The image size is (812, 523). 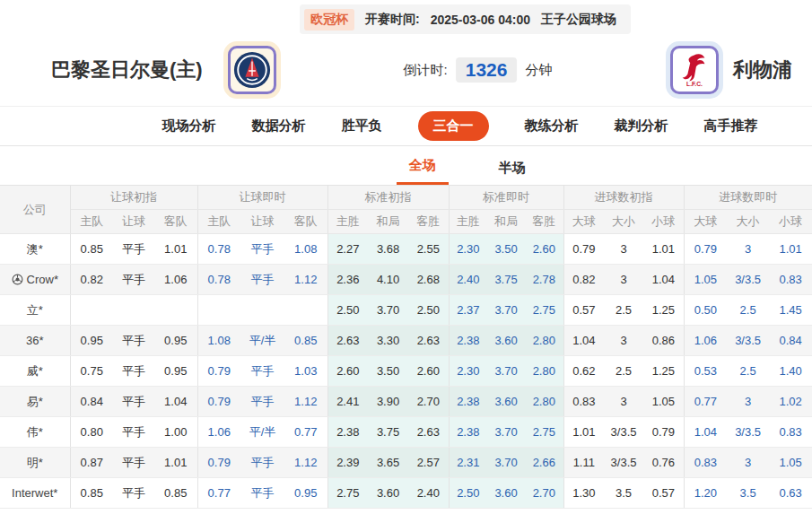 What do you see at coordinates (406, 197) in the screenshot?
I see `header-group-row: 公司 让球初指让球即时标准初指标准即时进球数初指进球数即时` at bounding box center [406, 197].